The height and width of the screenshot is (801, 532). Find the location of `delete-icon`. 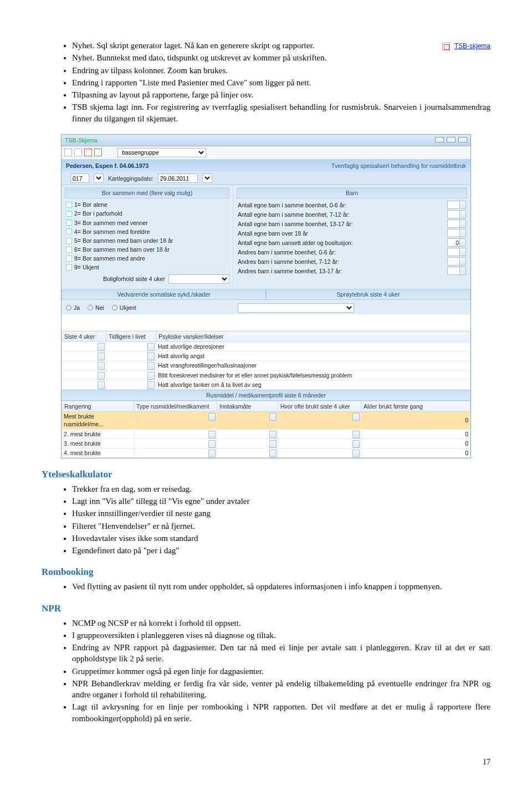

delete-icon is located at coordinates (88, 152).